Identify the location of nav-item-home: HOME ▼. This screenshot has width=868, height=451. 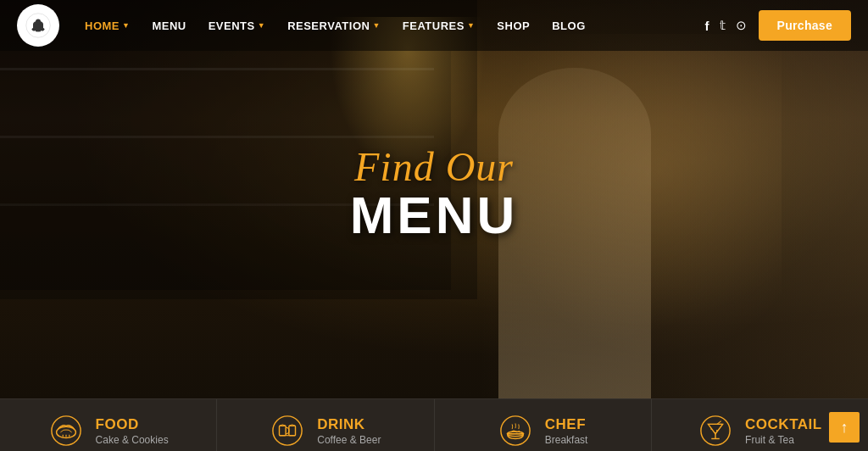
(107, 25).